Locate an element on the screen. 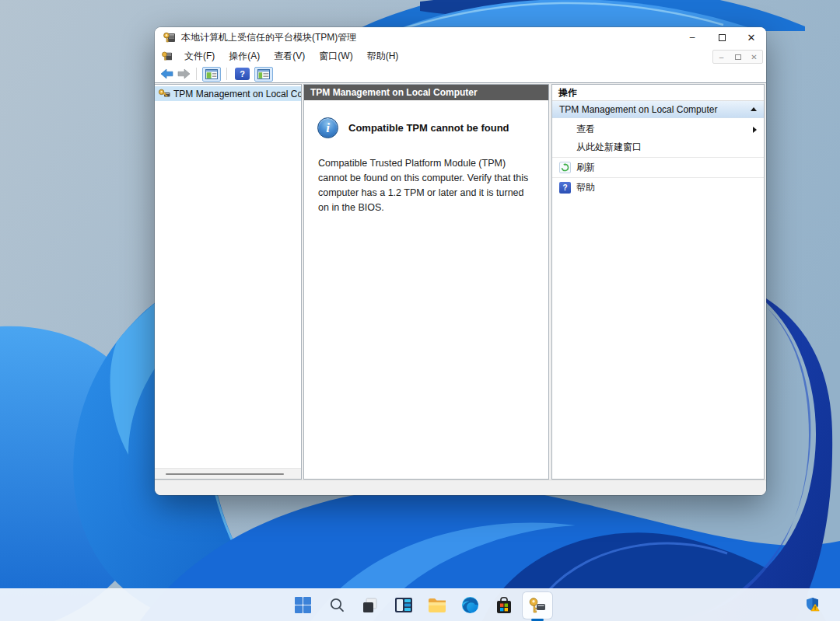 Image resolution: width=840 pixels, height=621 pixels. scrollbar-thumb is located at coordinates (225, 474).